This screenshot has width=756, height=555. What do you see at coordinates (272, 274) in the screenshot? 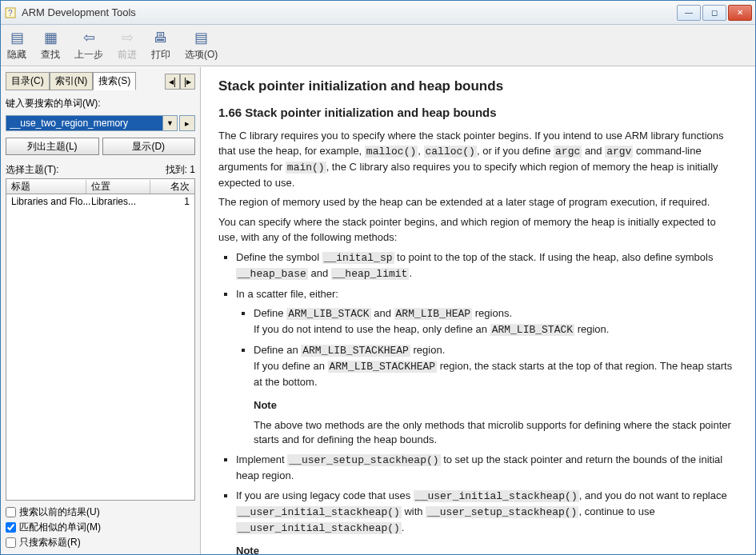
I see `code-heap-base: __heap_base` at bounding box center [272, 274].